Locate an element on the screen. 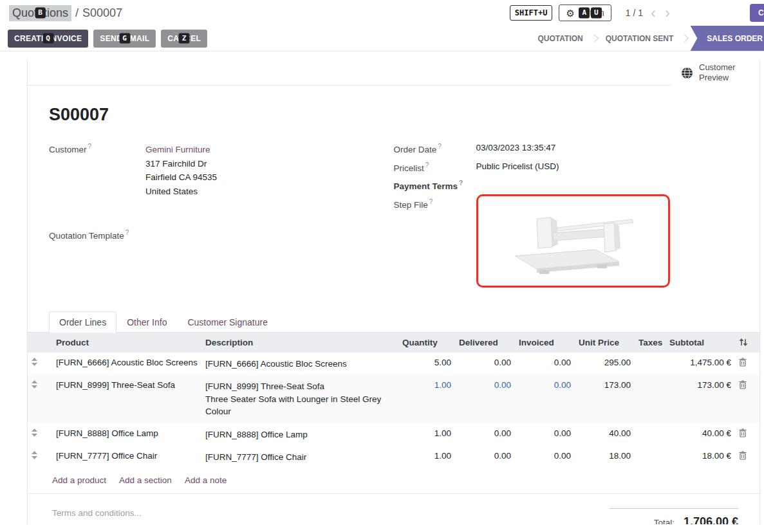 This screenshot has height=532, width=764. cell-unit-price: 18.00 is located at coordinates (605, 457).